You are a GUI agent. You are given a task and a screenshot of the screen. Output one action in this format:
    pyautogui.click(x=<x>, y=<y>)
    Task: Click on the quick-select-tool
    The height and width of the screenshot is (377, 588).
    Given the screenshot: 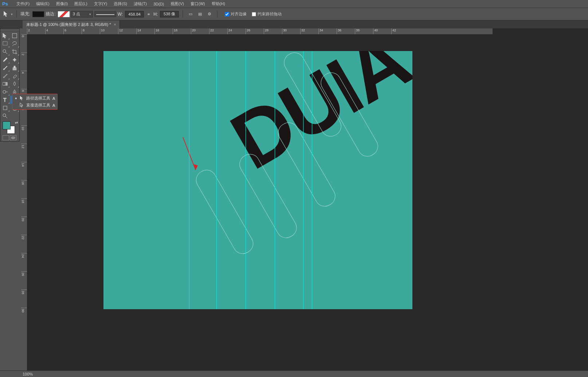 What is the action you would take?
    pyautogui.click(x=5, y=52)
    